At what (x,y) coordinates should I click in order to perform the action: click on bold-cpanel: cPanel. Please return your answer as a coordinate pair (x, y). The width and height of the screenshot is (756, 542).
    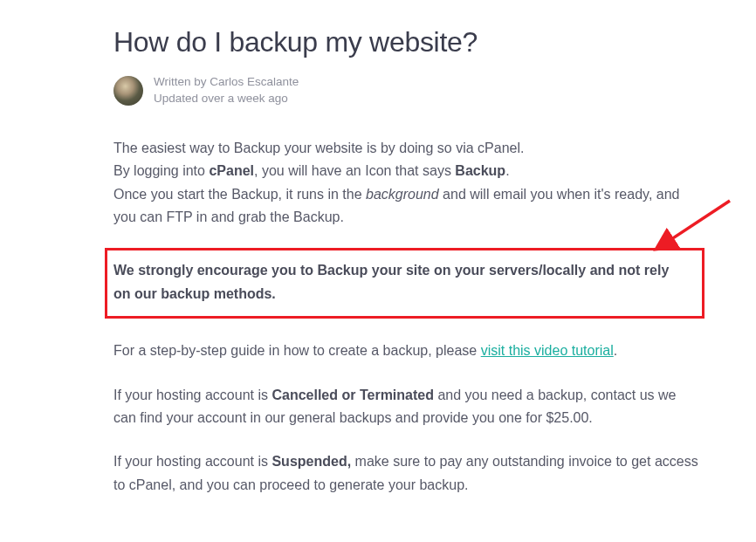
    Looking at the image, I should click on (231, 171).